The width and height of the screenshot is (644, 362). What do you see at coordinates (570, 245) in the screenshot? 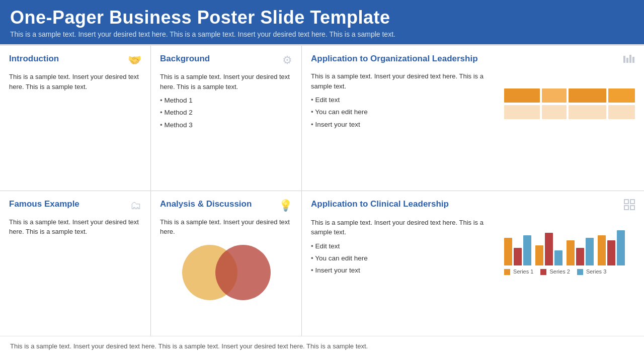
I see `grouped-bar-chart` at bounding box center [570, 245].